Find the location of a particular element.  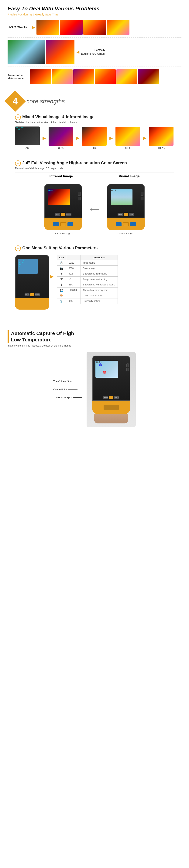

blend-img-0: 540°C▪ 10px53°C is located at coordinates (28, 136).